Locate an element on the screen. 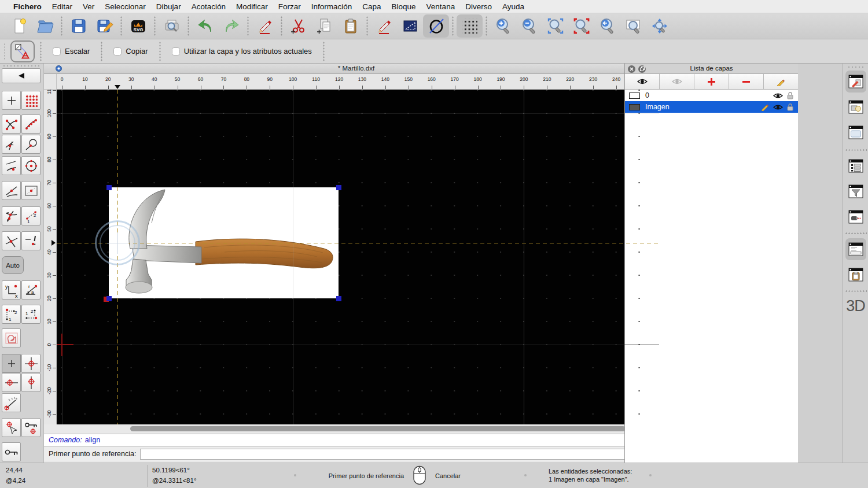 The width and height of the screenshot is (868, 488). snap-auto-button: Auto is located at coordinates (13, 265).